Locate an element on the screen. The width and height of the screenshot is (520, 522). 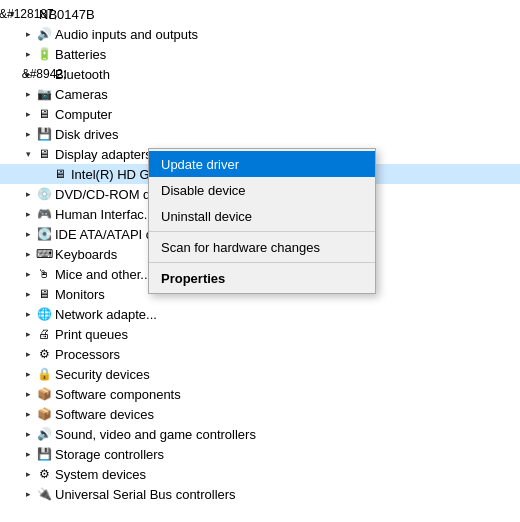
chevron-computer is located at coordinates (28, 114).